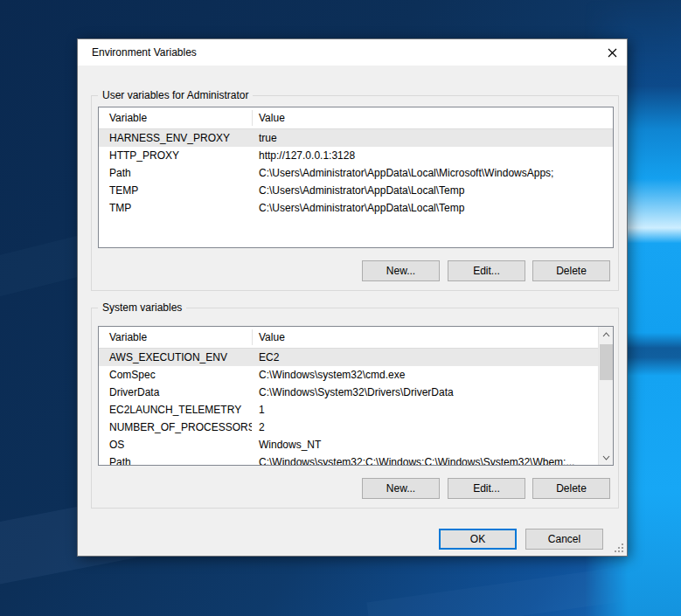 This screenshot has width=681, height=616. I want to click on user-delete-button: Delete, so click(572, 271).